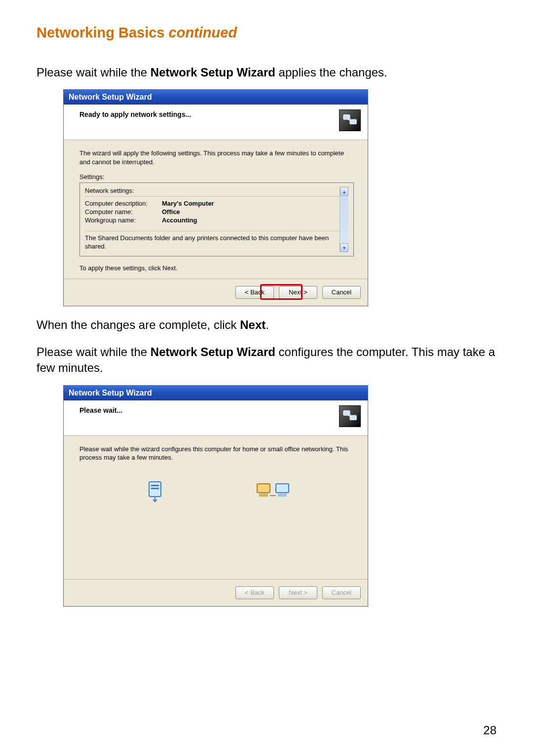 Image resolution: width=533 pixels, height=756 pixels. What do you see at coordinates (298, 593) in the screenshot?
I see `next-button-label: Next >` at bounding box center [298, 593].